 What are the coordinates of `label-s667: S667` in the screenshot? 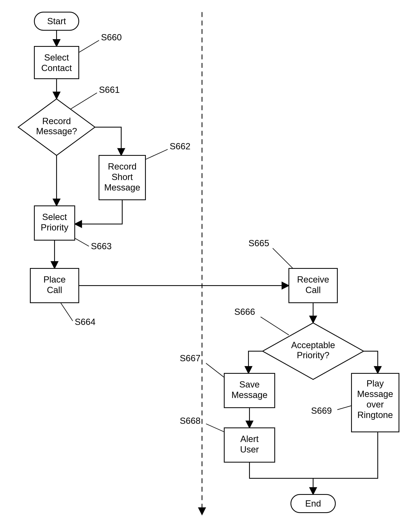 It's located at (190, 358).